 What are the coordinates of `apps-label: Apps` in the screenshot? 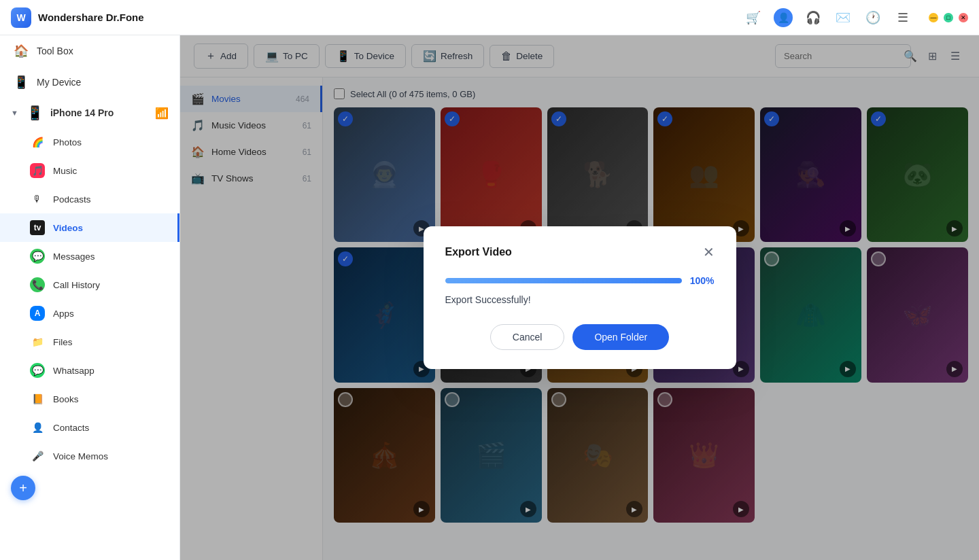 It's located at (64, 314).